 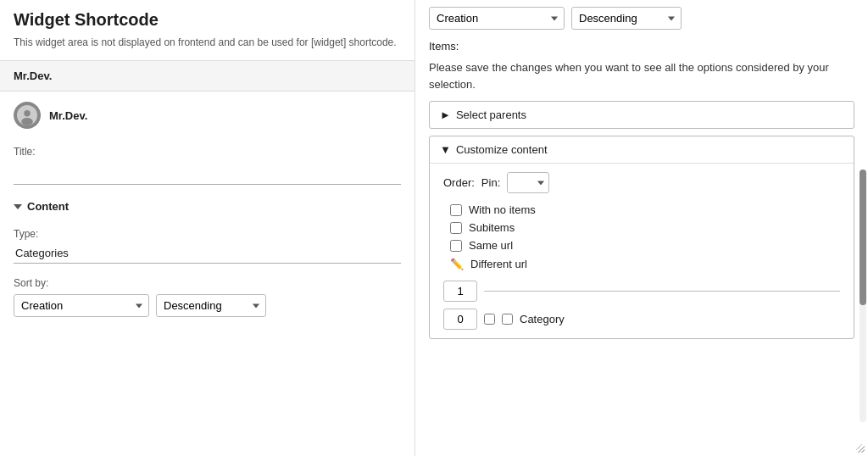 I want to click on category-label: Category, so click(x=542, y=319).